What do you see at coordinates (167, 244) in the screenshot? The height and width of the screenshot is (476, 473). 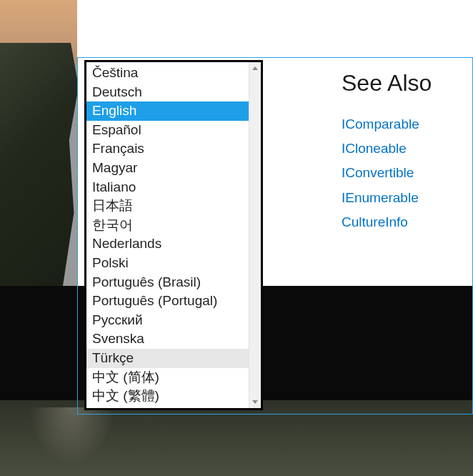 I see `language-option: Nederlands` at bounding box center [167, 244].